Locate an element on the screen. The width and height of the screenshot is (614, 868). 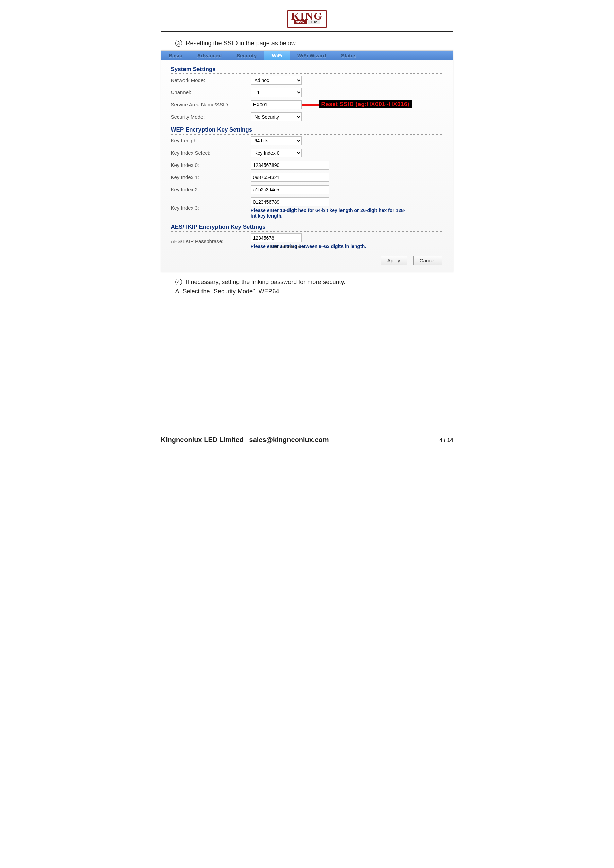
label-ssid: Service Area Name/SSID: is located at coordinates (211, 104).